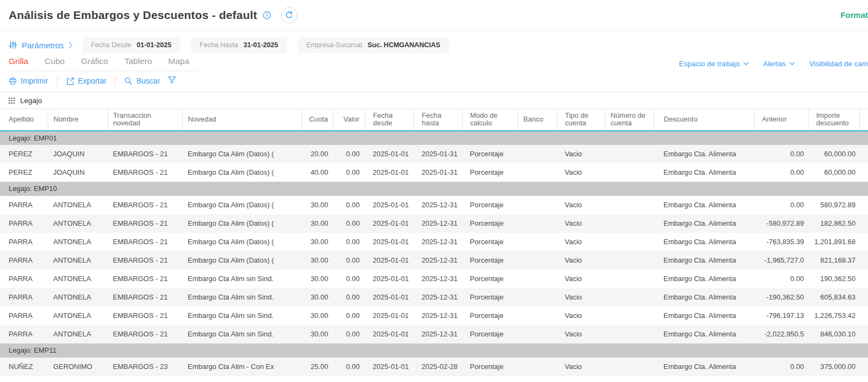 This screenshot has height=382, width=868. What do you see at coordinates (267, 15) in the screenshot?
I see `info-icon` at bounding box center [267, 15].